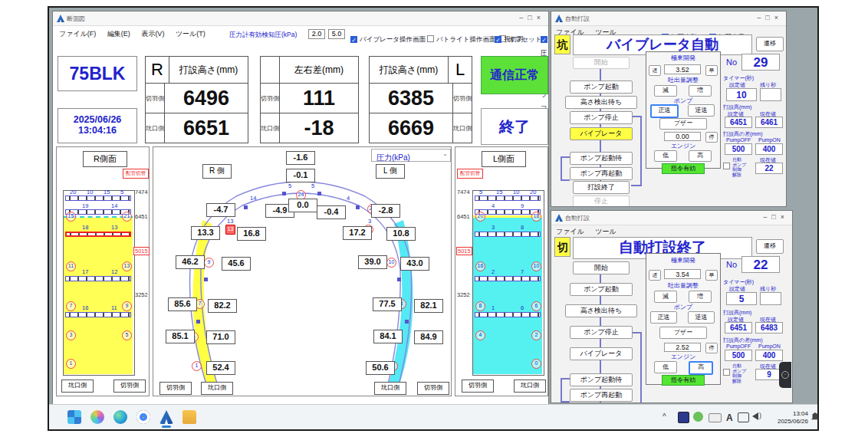  I want to click on tray-ime-icon: A, so click(730, 418).